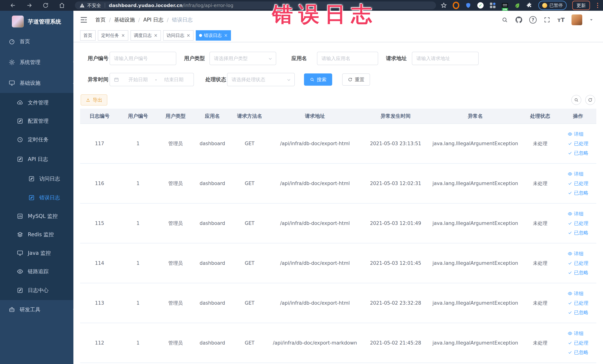 Image resolution: width=603 pixels, height=364 pixels. What do you see at coordinates (318, 80) in the screenshot?
I see `search-button: 搜索` at bounding box center [318, 80].